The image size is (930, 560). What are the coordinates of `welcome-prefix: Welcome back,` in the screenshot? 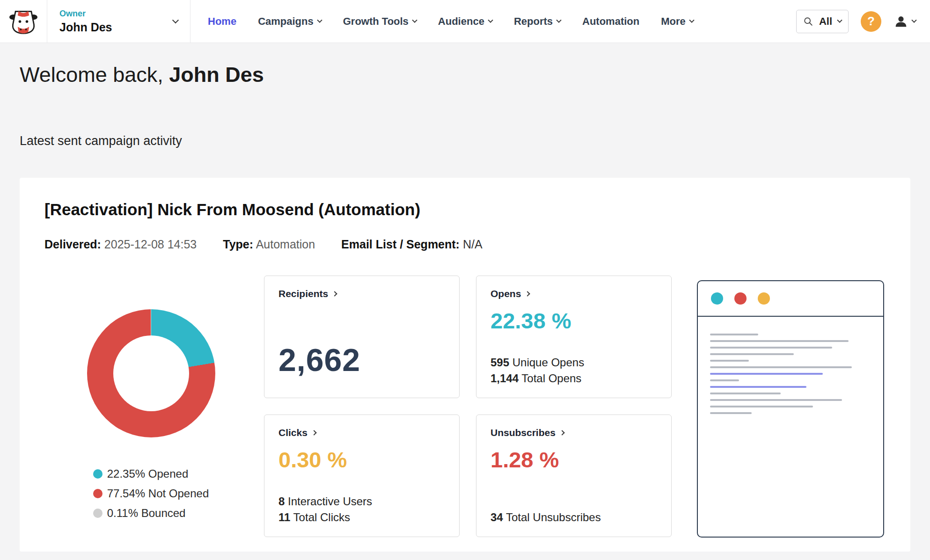 It's located at (92, 75).